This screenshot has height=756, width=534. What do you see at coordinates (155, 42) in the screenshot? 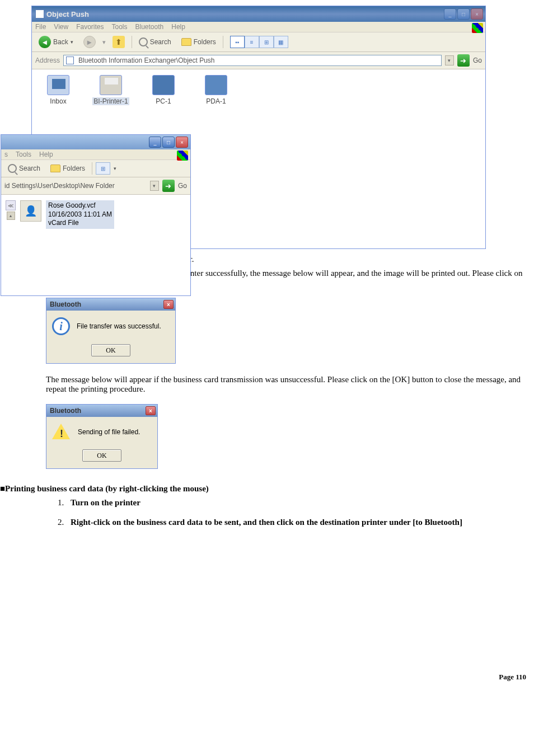
I see `search-button: Search` at bounding box center [155, 42].